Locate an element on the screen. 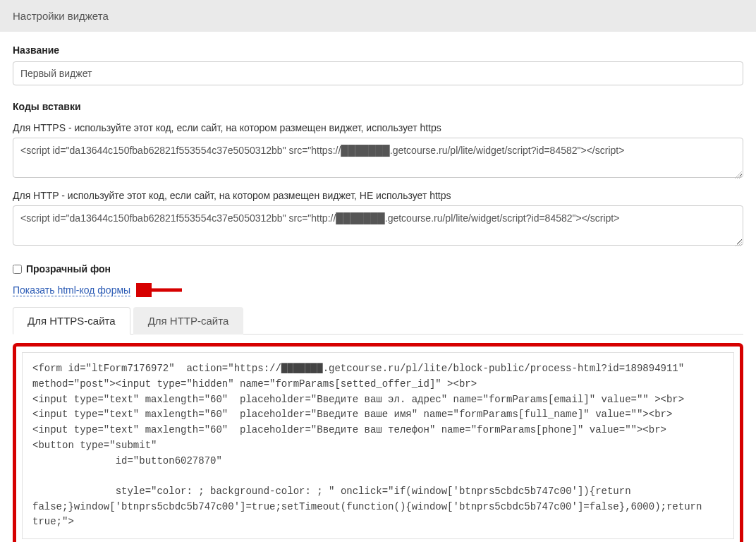  transparent-bg-checkbox is located at coordinates (17, 270).